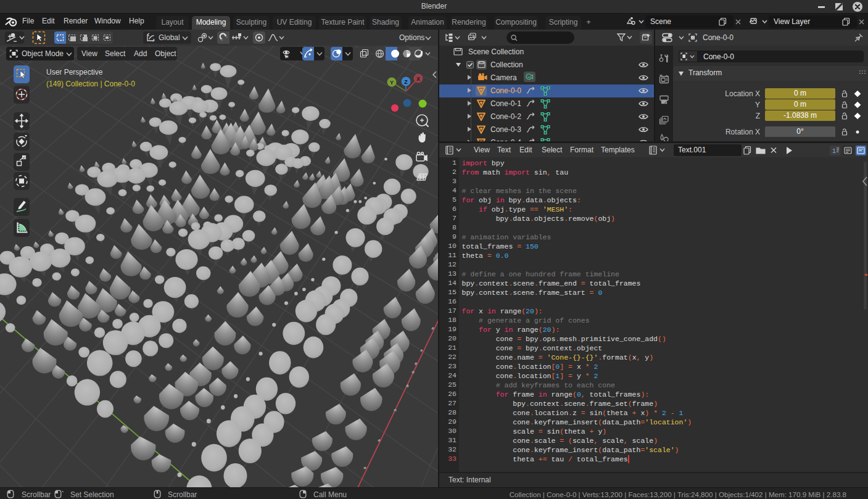 This screenshot has width=868, height=499. I want to click on svg-text: Scene Collection, so click(496, 52).